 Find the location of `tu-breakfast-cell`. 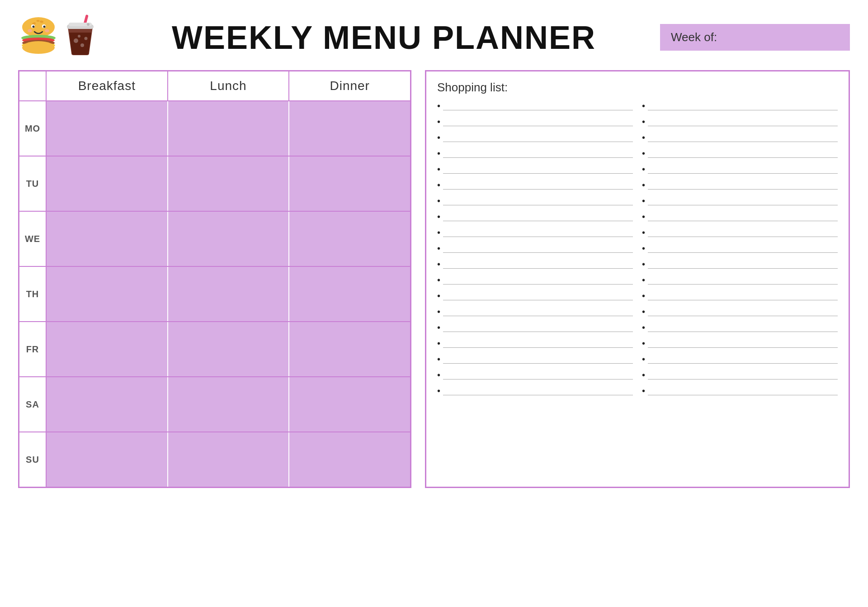

tu-breakfast-cell is located at coordinates (108, 184).